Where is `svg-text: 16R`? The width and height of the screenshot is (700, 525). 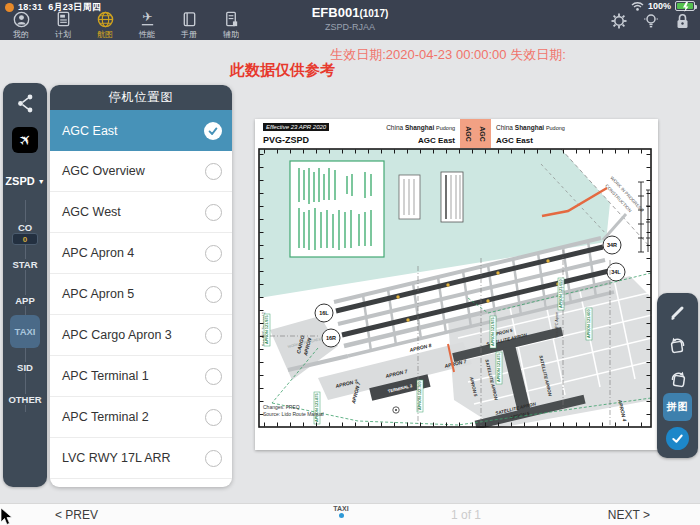 svg-text: 16R is located at coordinates (331, 338).